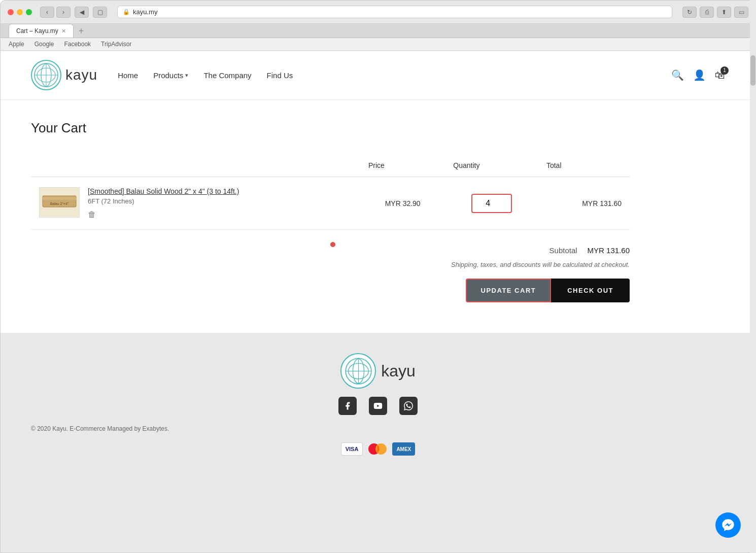 This screenshot has width=756, height=553. What do you see at coordinates (11, 12) in the screenshot?
I see `close-window-button` at bounding box center [11, 12].